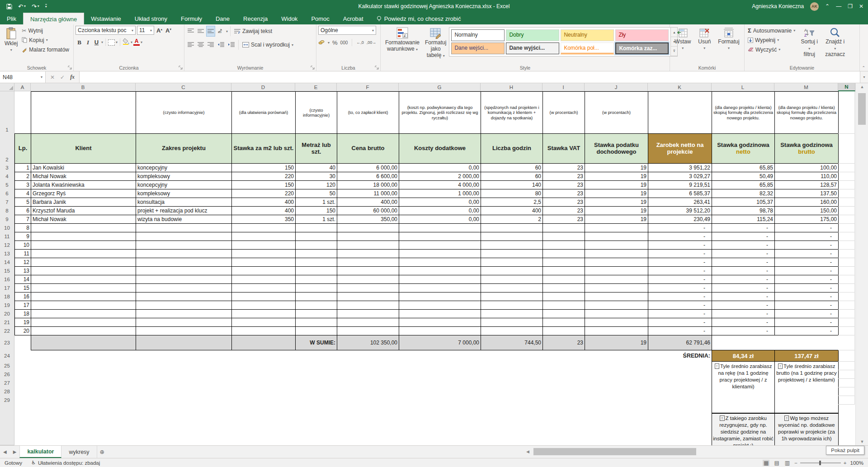 The width and height of the screenshot is (868, 467). What do you see at coordinates (52, 77) in the screenshot?
I see `formula-cancel-icon: ✕` at bounding box center [52, 77].